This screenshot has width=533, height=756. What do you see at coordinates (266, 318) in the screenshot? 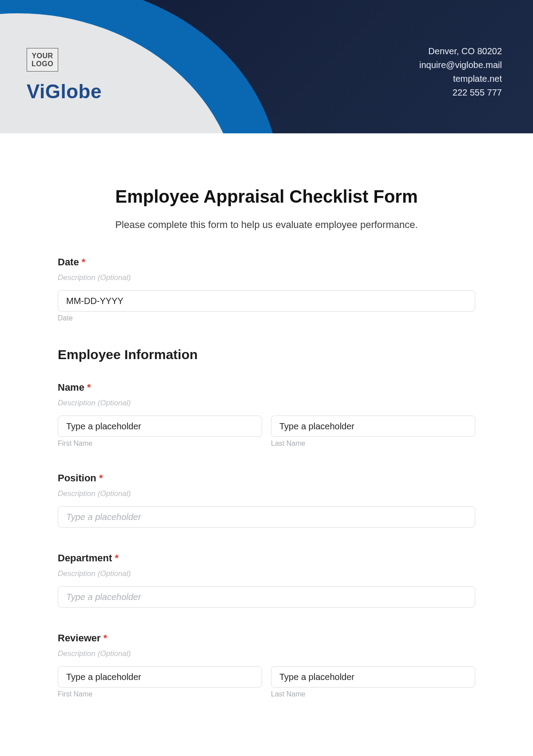
I see `sublabel-date: Date` at bounding box center [266, 318].